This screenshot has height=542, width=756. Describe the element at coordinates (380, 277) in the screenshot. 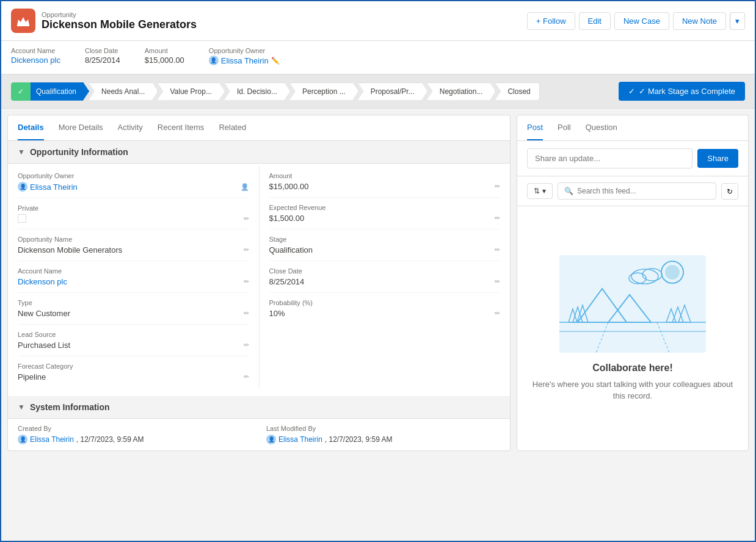

I see `fields-right: Amount $15,000.00 ✏ Expected Revenue $1,…` at that location.